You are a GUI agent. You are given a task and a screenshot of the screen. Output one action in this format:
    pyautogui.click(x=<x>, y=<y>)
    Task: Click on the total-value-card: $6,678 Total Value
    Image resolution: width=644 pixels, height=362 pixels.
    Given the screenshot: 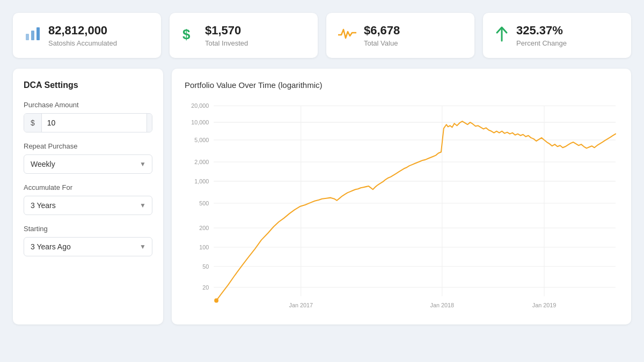 What is the action you would take?
    pyautogui.click(x=400, y=35)
    